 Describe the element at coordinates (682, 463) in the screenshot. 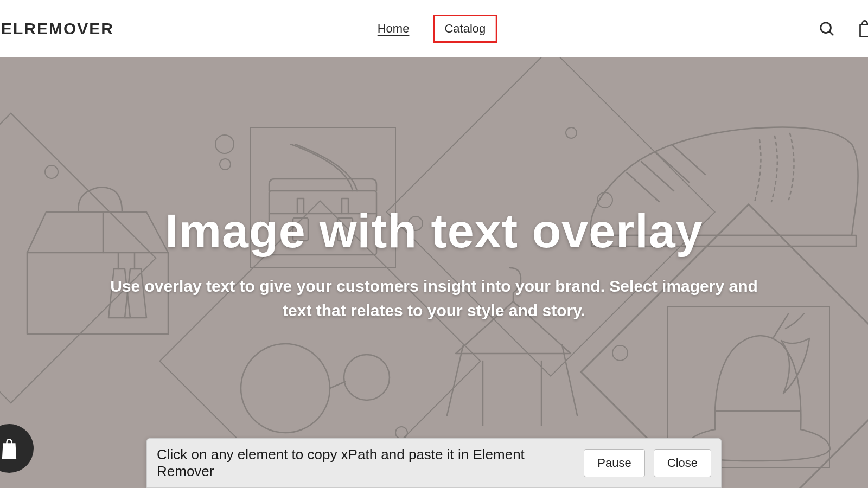

I see `close-button: Close` at that location.